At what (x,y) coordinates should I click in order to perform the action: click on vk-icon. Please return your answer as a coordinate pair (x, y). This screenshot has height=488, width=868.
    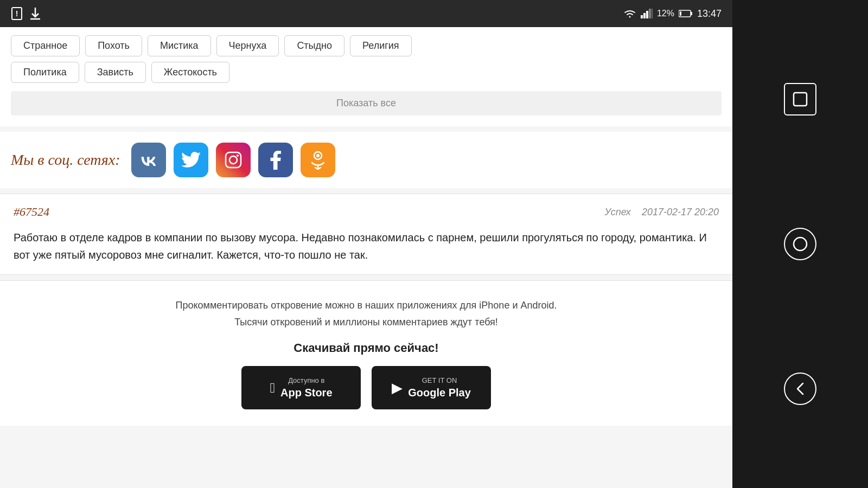
    Looking at the image, I should click on (149, 160).